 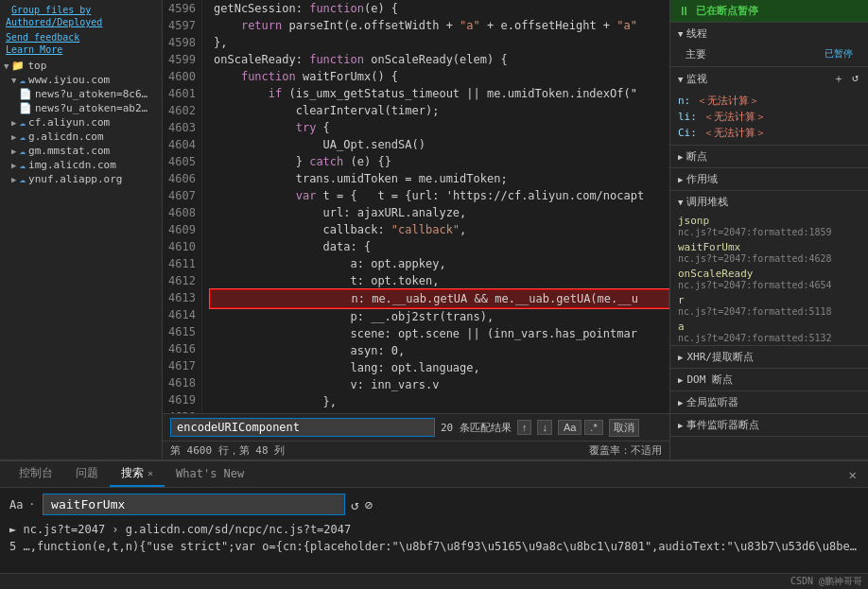 I want to click on tree-item-gm: ▶ ☁ gm.mmstat.com, so click(x=81, y=151).